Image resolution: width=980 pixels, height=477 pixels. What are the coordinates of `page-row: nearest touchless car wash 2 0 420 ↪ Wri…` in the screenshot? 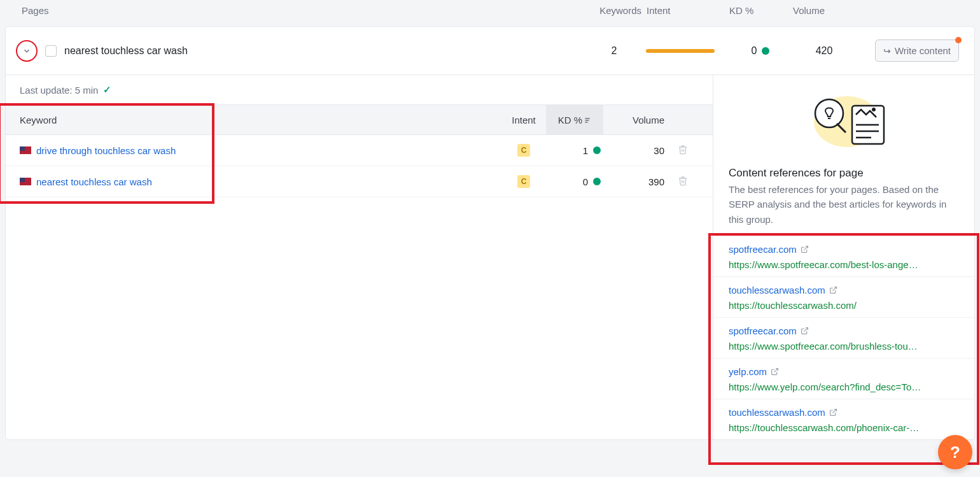 It's located at (490, 51).